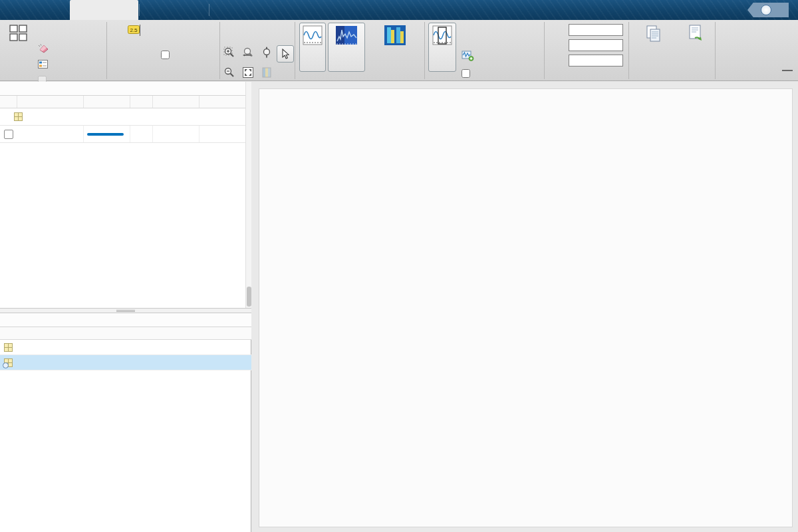  I want to click on pointer-tool-button, so click(285, 54).